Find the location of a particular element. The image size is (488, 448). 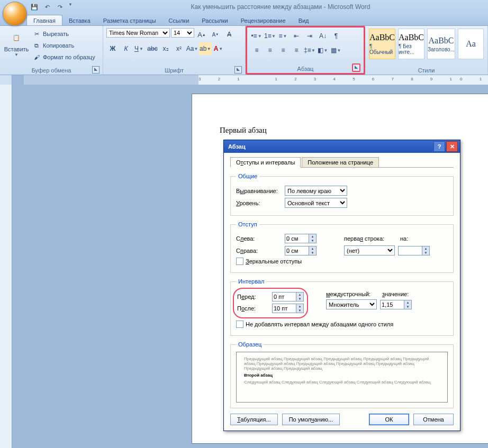

qat-menu-icon: ▼ is located at coordinates (70, 7).